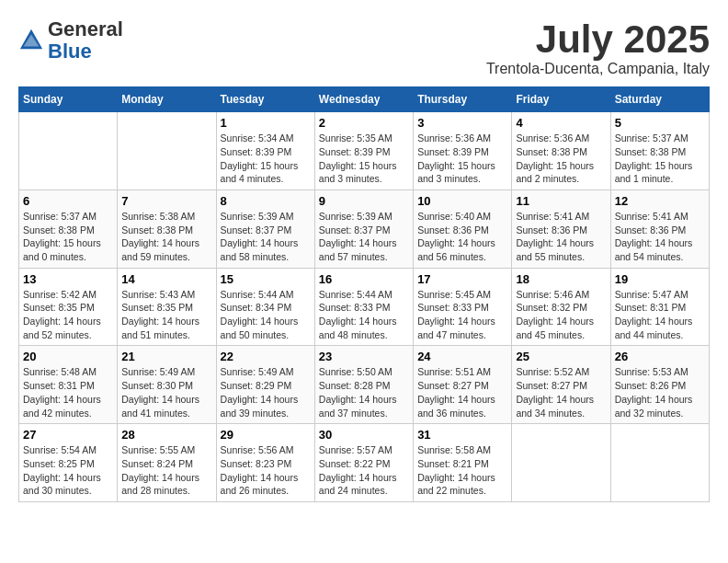  Describe the element at coordinates (660, 280) in the screenshot. I see `day-number: 19` at that location.